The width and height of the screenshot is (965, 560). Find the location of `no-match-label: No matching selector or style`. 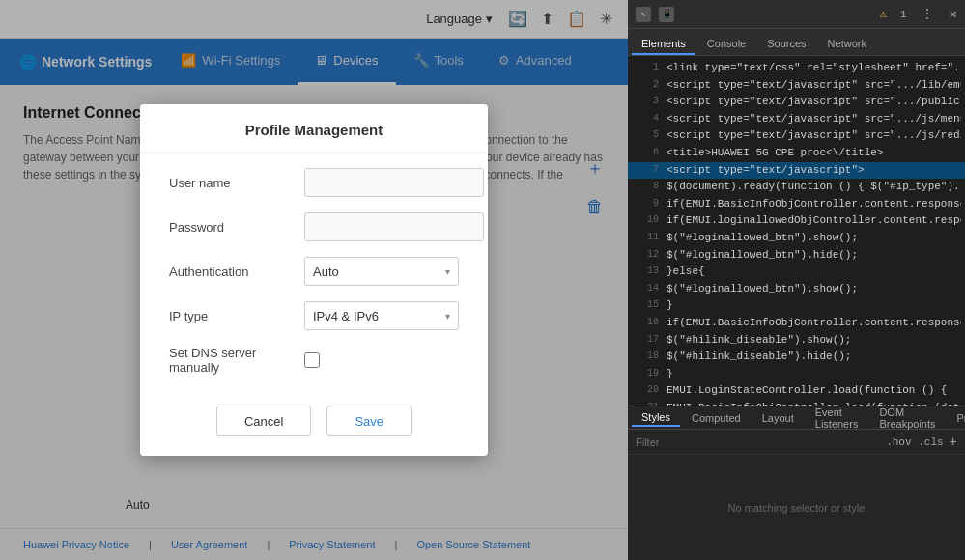

no-match-label: No matching selector or style is located at coordinates (797, 508).